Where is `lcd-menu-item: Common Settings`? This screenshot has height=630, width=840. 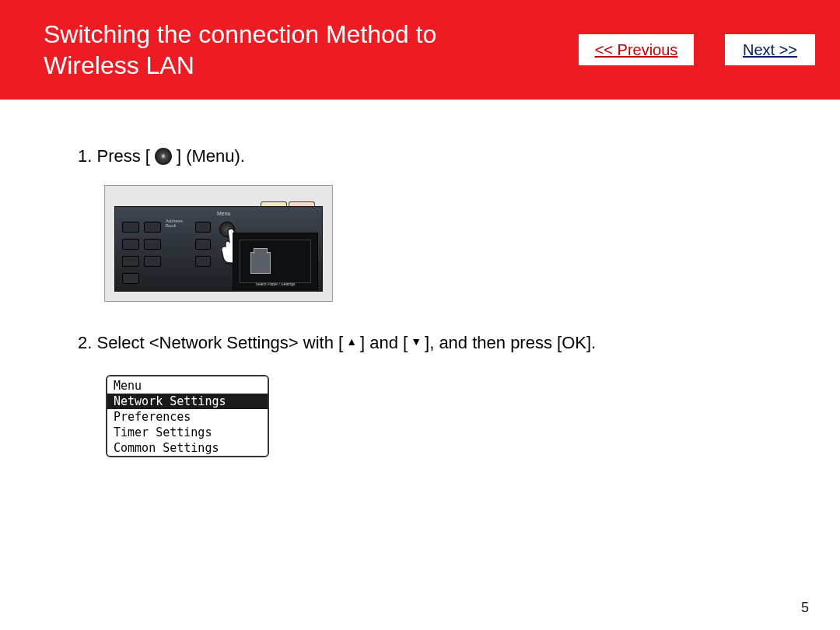
lcd-menu-item: Common Settings is located at coordinates (187, 448).